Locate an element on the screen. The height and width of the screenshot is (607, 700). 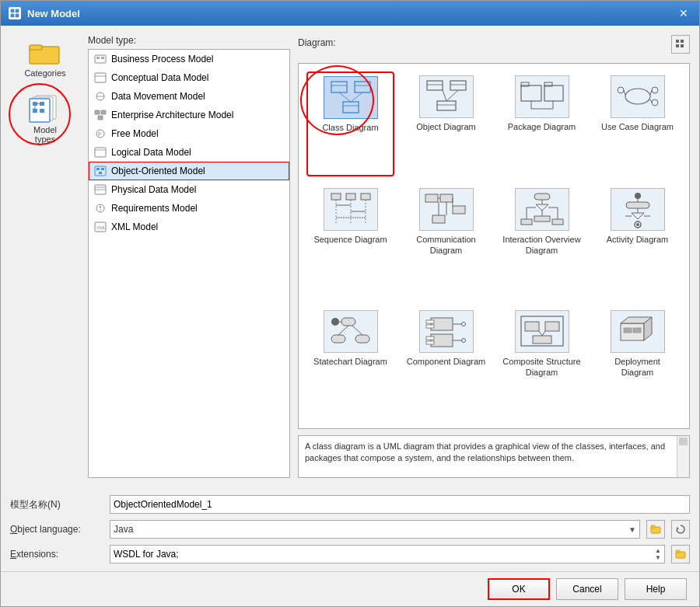
ext-folder-icon is located at coordinates (681, 554).